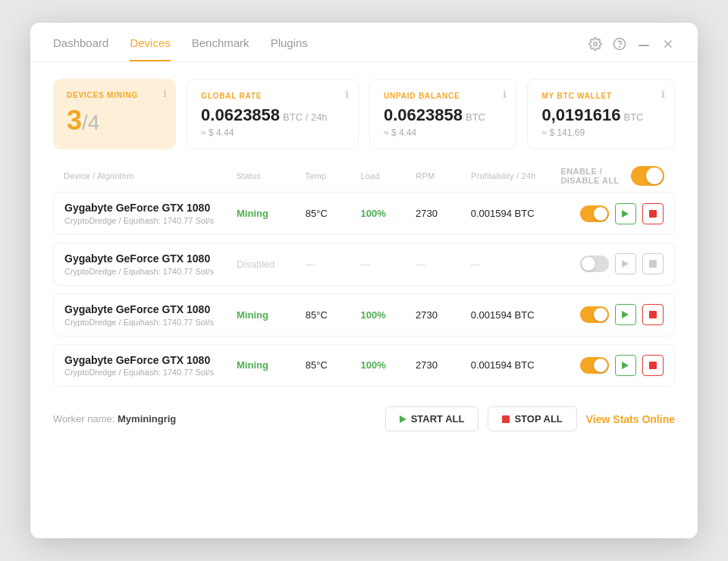 The image size is (728, 561). I want to click on info-icon-devices: ℹ, so click(165, 94).